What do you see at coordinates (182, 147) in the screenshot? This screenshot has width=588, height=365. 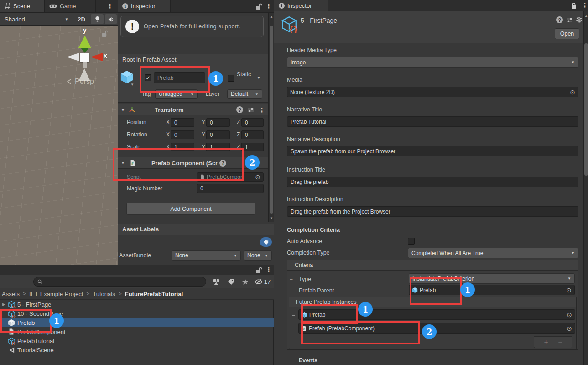 I see `scale-x-field` at bounding box center [182, 147].